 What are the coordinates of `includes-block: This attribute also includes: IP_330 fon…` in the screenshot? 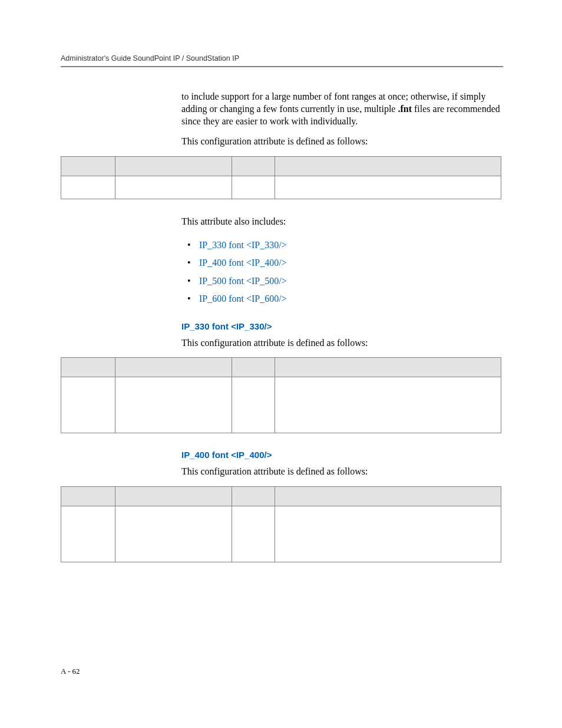 It's located at (342, 282).